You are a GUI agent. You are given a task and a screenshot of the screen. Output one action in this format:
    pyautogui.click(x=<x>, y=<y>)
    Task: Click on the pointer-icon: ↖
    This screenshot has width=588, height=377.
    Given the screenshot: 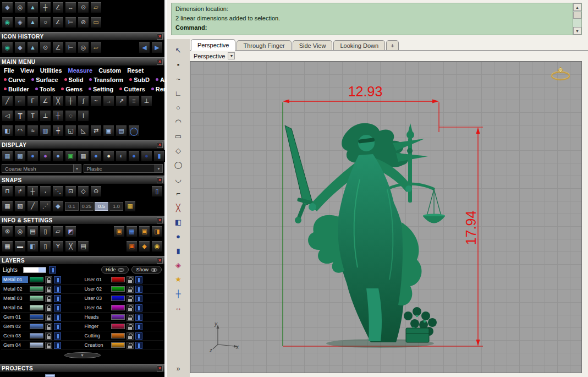 What is the action you would take?
    pyautogui.click(x=178, y=51)
    